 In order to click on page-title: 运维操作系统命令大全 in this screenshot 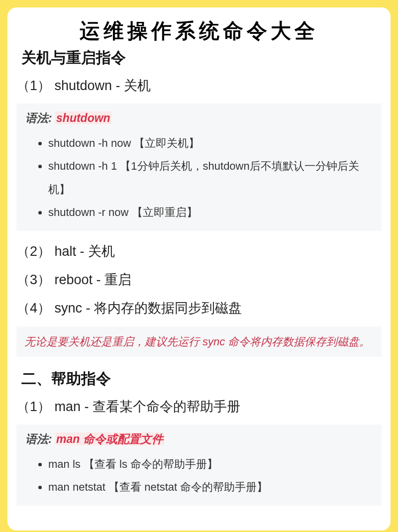, I will do `click(199, 31)`.